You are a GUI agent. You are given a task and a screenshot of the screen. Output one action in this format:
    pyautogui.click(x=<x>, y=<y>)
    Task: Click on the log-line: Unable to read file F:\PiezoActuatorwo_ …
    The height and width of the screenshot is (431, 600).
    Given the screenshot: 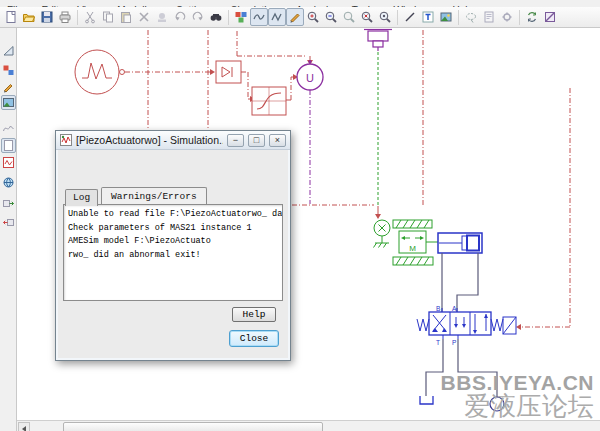 What is the action you would take?
    pyautogui.click(x=173, y=215)
    